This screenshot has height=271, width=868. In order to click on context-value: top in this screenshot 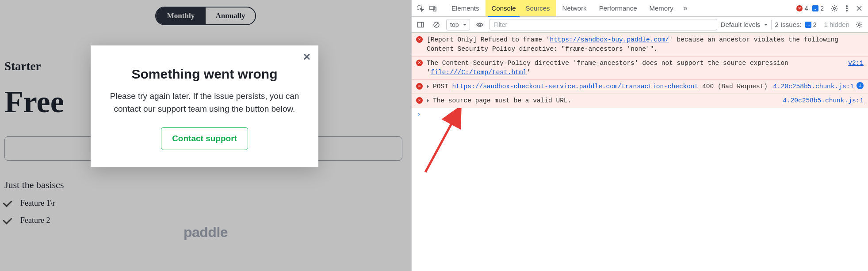, I will do `click(455, 25)`.